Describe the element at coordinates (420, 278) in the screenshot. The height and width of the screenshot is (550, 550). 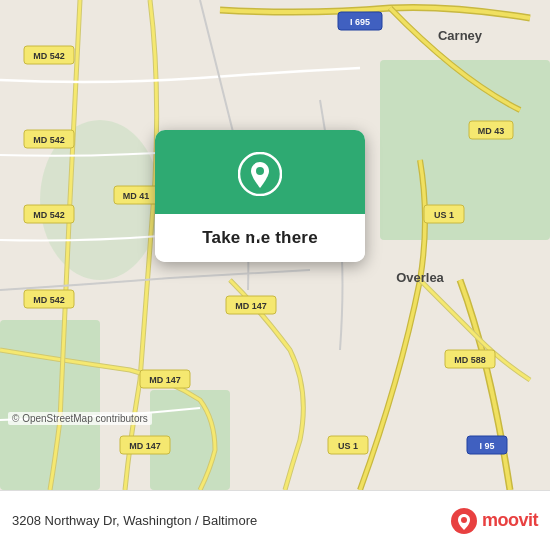
I see `svg-text: Overlea` at that location.